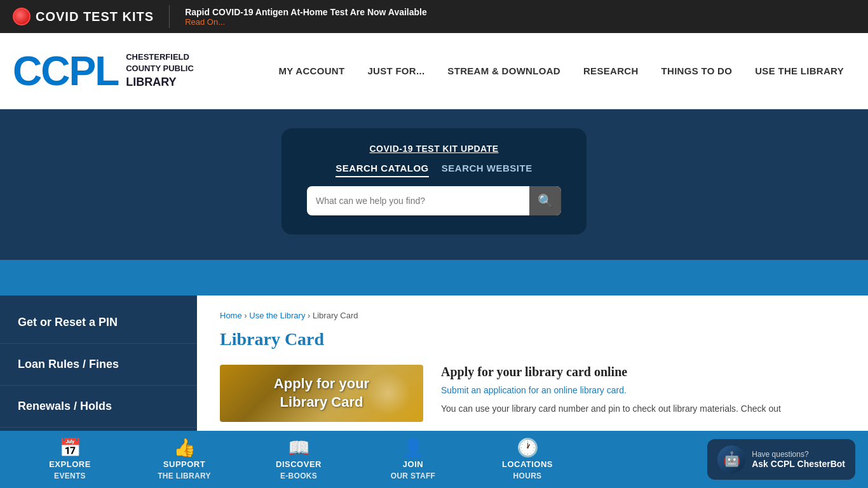 This screenshot has width=868, height=488. Describe the element at coordinates (306, 12) in the screenshot. I see `alert-headline: Rapid COVID-19 Antigen At-Home Test Are …` at that location.